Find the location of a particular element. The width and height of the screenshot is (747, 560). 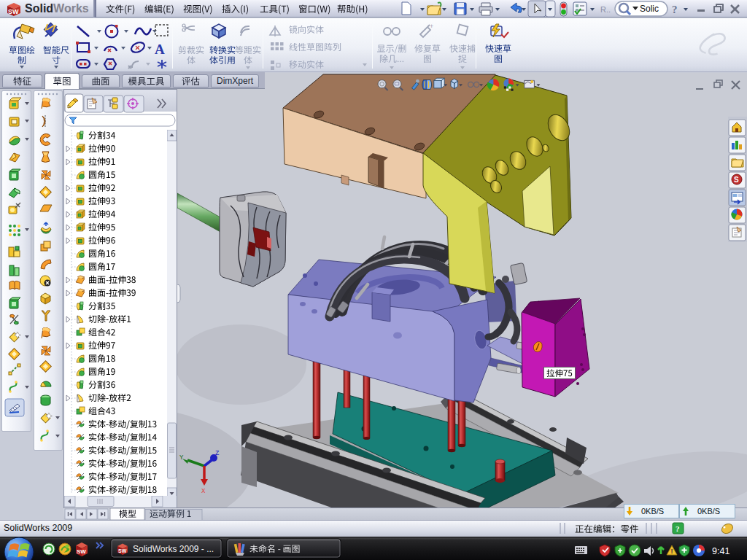

svg-text: X is located at coordinates (204, 491).